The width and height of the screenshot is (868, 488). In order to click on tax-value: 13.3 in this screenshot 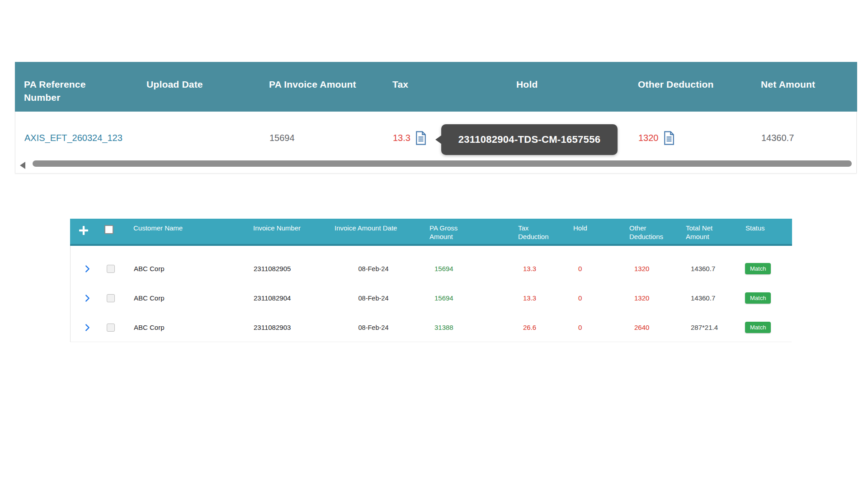, I will do `click(401, 138)`.